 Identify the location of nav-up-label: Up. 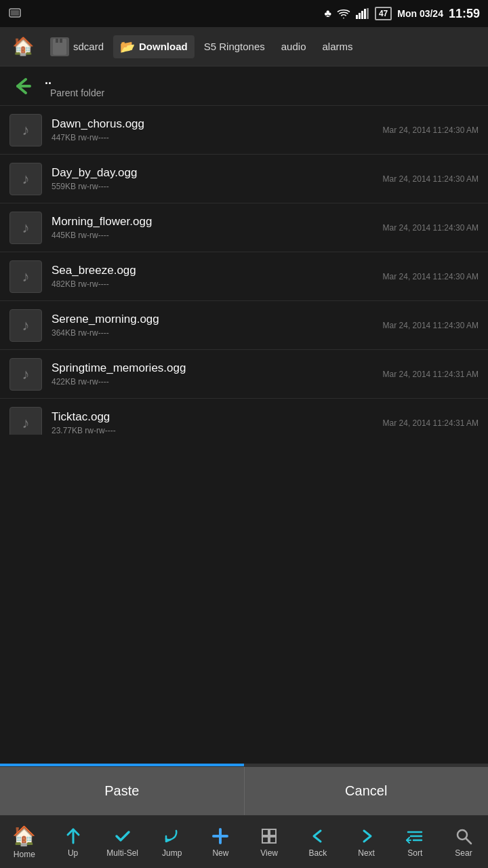
(73, 853).